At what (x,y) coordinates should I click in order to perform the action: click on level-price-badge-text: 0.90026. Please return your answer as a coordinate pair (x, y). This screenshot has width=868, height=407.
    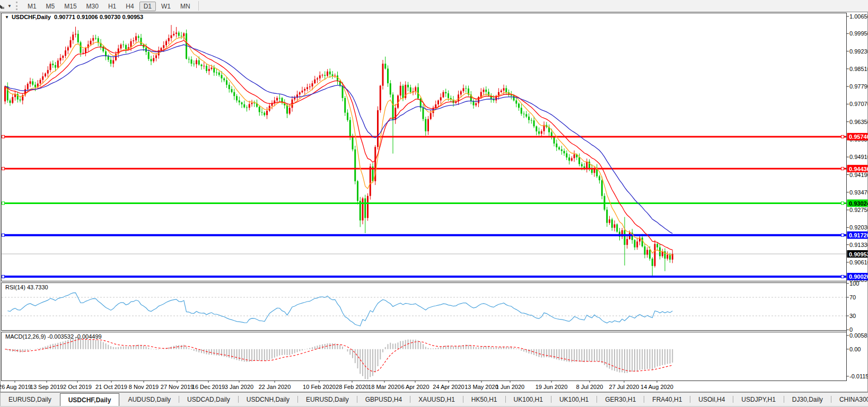
    Looking at the image, I should click on (858, 277).